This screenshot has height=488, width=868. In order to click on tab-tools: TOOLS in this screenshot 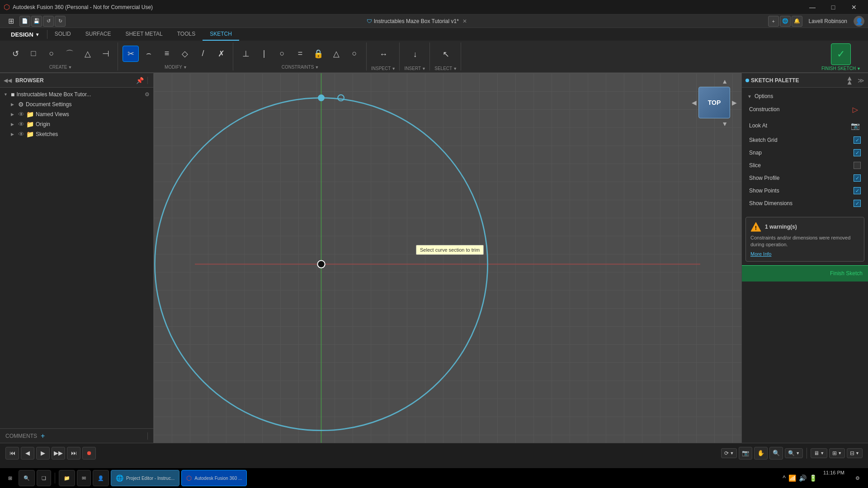, I will do `click(186, 34)`.